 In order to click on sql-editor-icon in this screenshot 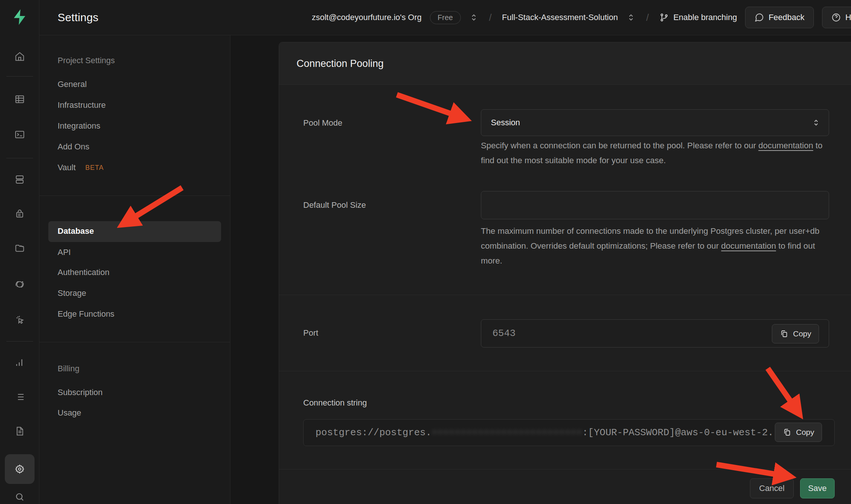, I will do `click(20, 135)`.